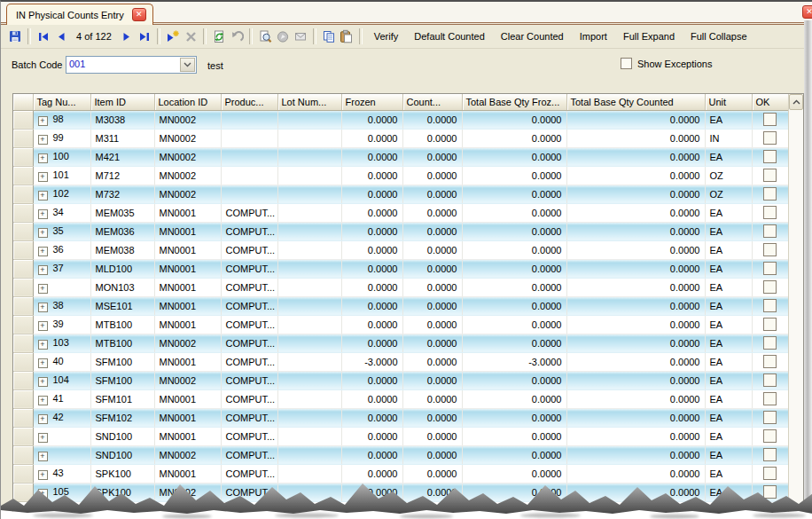  What do you see at coordinates (61, 36) in the screenshot?
I see `previous-record-button` at bounding box center [61, 36].